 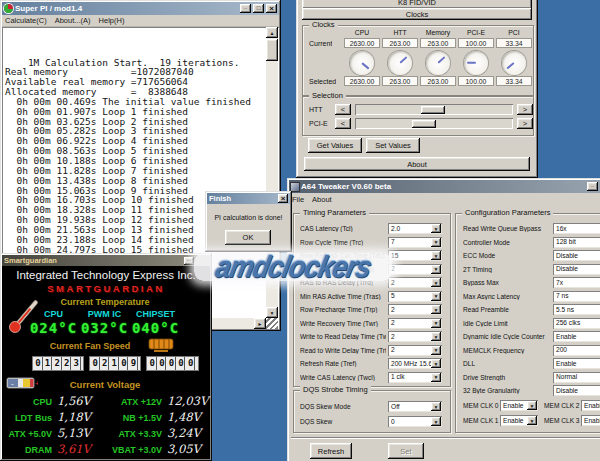 I want to click on timing-combobox: 1 clk ▼, so click(x=415, y=378).